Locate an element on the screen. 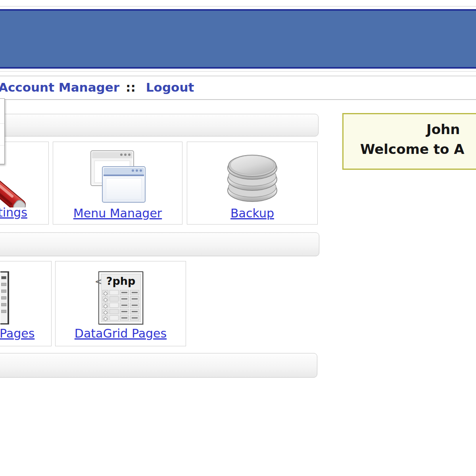 Image resolution: width=476 pixels, height=476 pixels. settings-link: tings is located at coordinates (13, 213).